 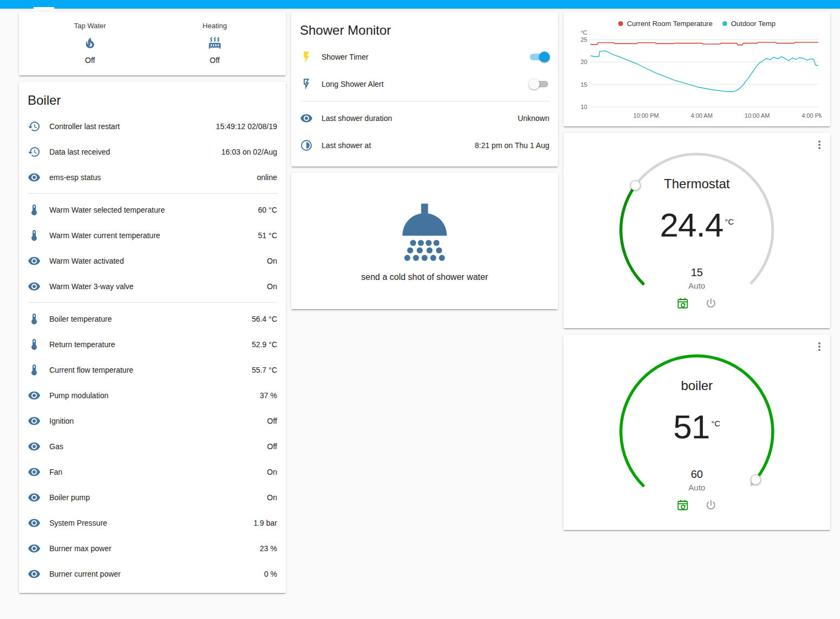 What do you see at coordinates (152, 421) in the screenshot?
I see `entity-row-ignition: IgnitionOff` at bounding box center [152, 421].